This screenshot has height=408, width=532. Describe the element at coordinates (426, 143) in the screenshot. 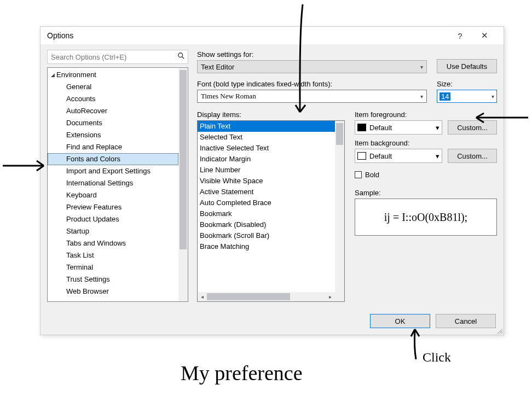

I see `bg-label: Item background:` at that location.